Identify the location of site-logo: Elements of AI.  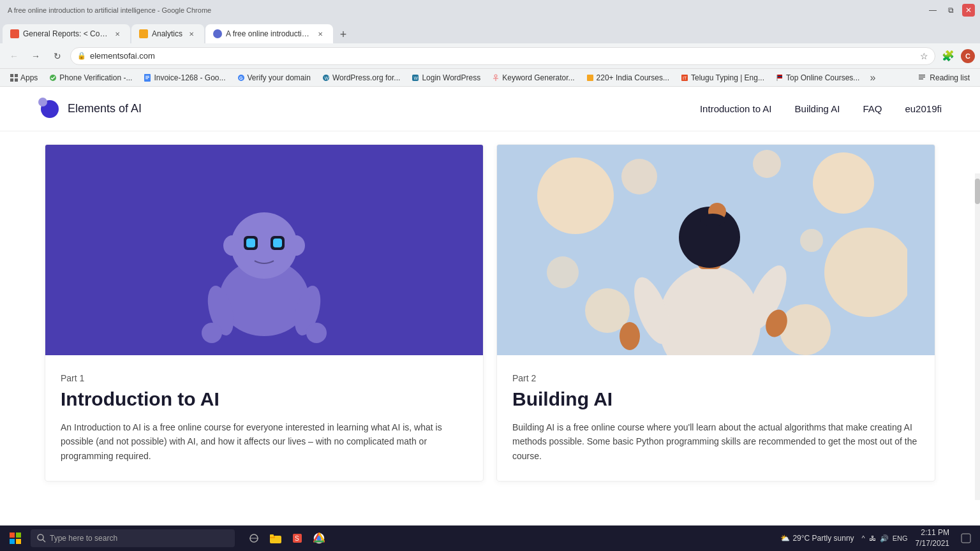
(90, 109).